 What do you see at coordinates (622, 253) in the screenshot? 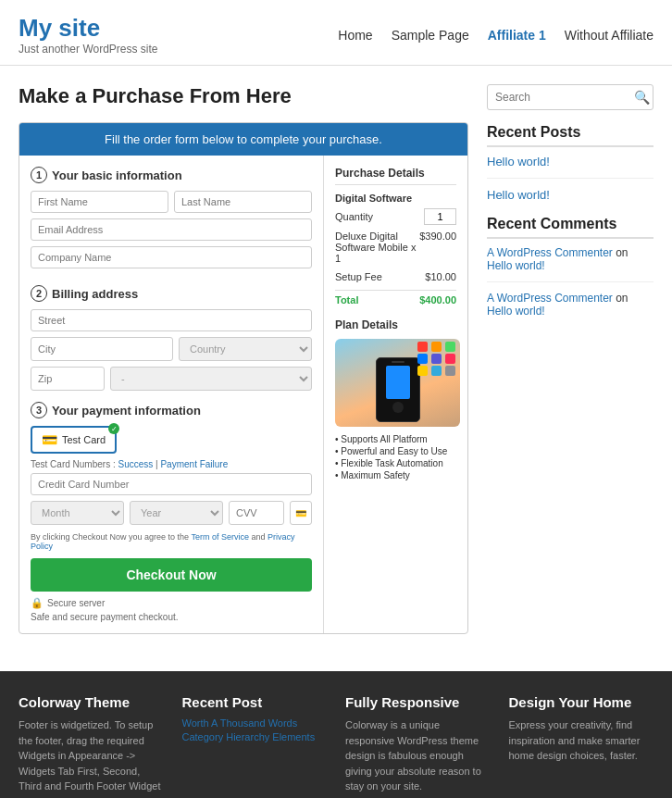
I see `comment-on-1: on` at bounding box center [622, 253].